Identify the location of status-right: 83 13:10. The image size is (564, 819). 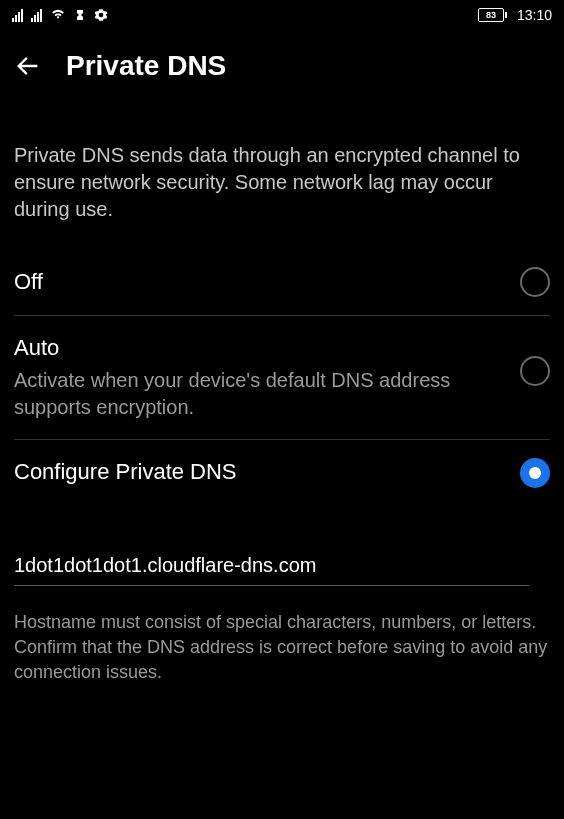
(515, 15).